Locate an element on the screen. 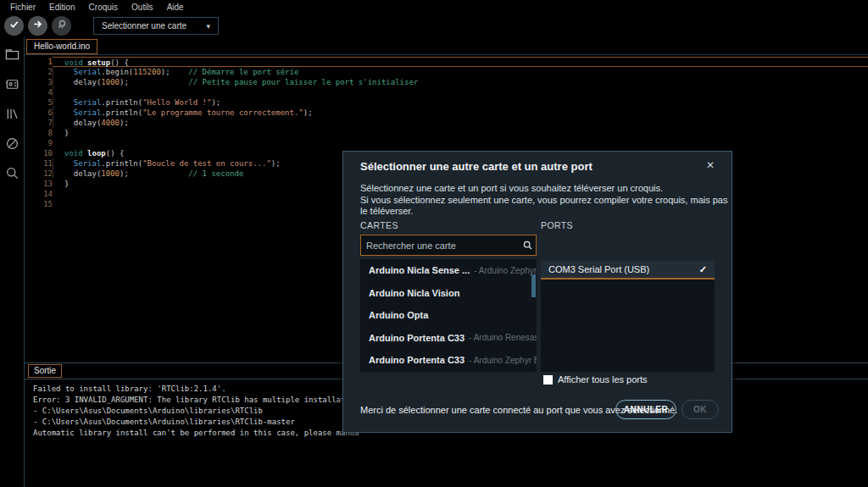 The image size is (868, 487). tab-hello-world-ino: Hello-world.ino is located at coordinates (62, 47).